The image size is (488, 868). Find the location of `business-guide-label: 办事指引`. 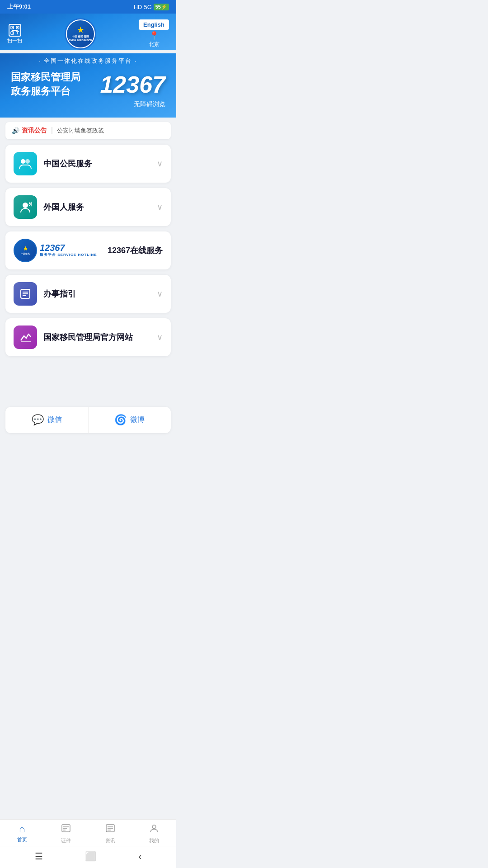

business-guide-label: 办事指引 is located at coordinates (60, 294).